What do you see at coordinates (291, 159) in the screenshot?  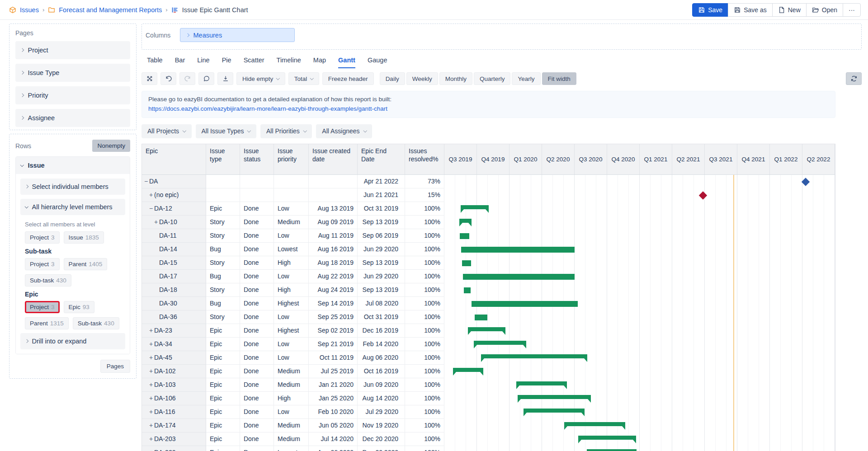 I see `column-header-issue-priority: Issue priority` at bounding box center [291, 159].